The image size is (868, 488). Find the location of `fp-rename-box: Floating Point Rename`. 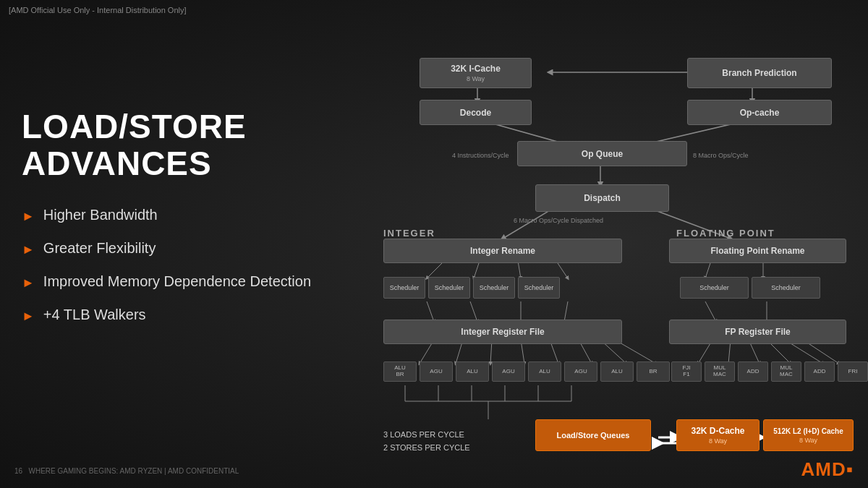

fp-rename-box: Floating Point Rename is located at coordinates (758, 251).